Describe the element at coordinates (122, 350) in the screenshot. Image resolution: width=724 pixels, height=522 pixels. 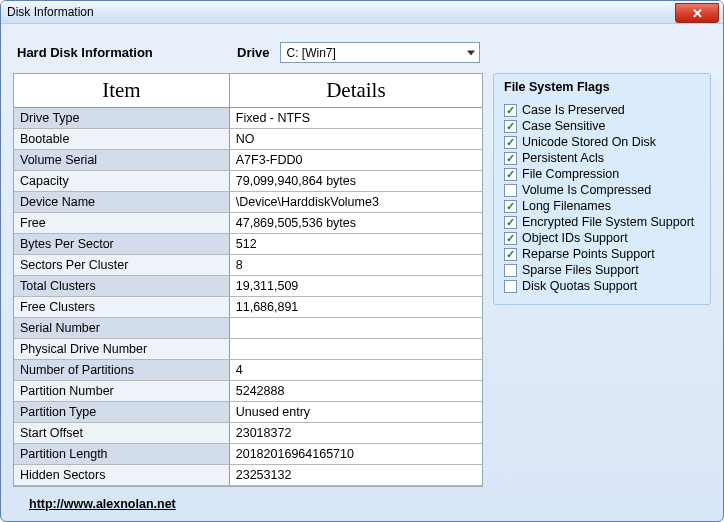
I see `row-label: Physical Drive Number` at that location.